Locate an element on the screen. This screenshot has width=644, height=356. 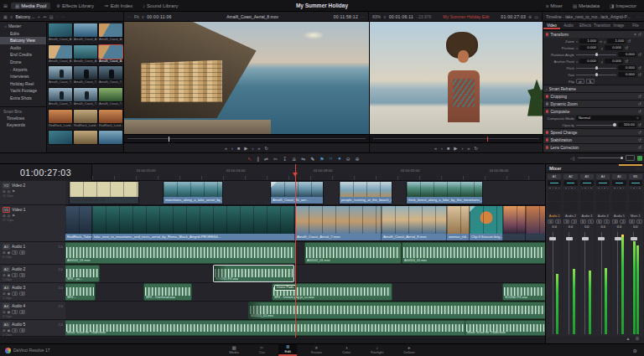
gear-icon: ⚙ is located at coordinates (637, 338).